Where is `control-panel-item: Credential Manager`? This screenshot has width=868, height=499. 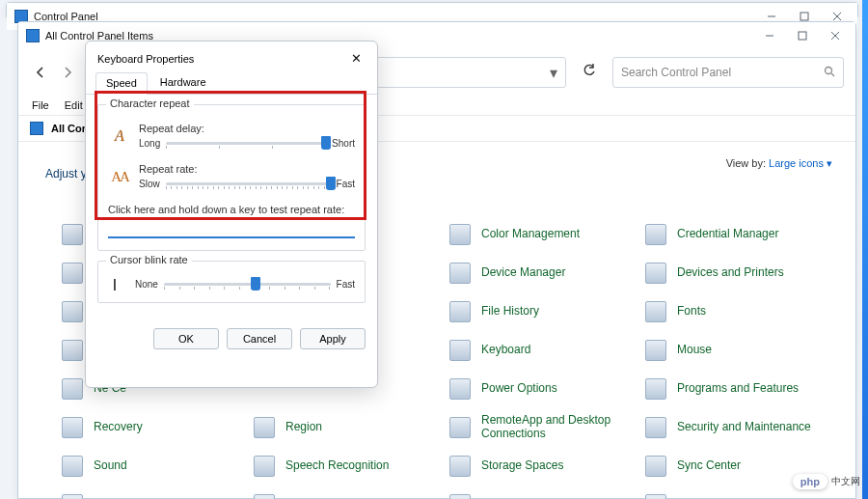
control-panel-item: Credential Manager is located at coordinates (739, 235).